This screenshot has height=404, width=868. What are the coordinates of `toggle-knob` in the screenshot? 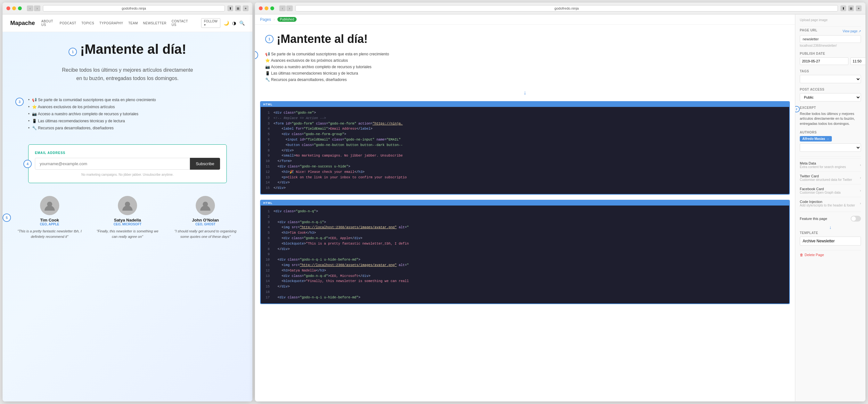 It's located at (854, 219).